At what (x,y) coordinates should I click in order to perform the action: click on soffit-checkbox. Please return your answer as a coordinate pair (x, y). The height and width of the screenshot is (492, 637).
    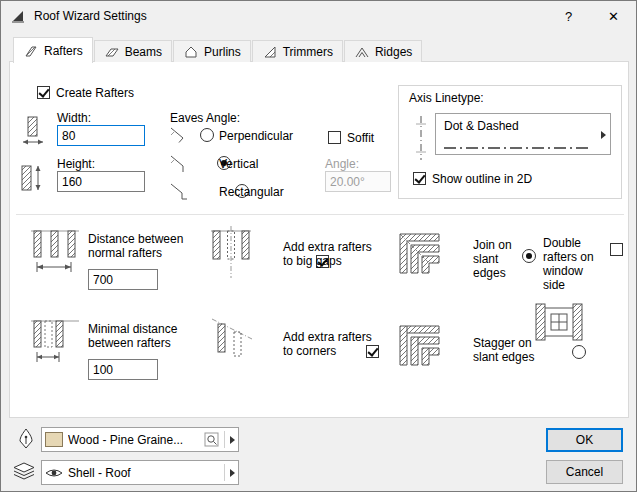
    Looking at the image, I should click on (334, 138).